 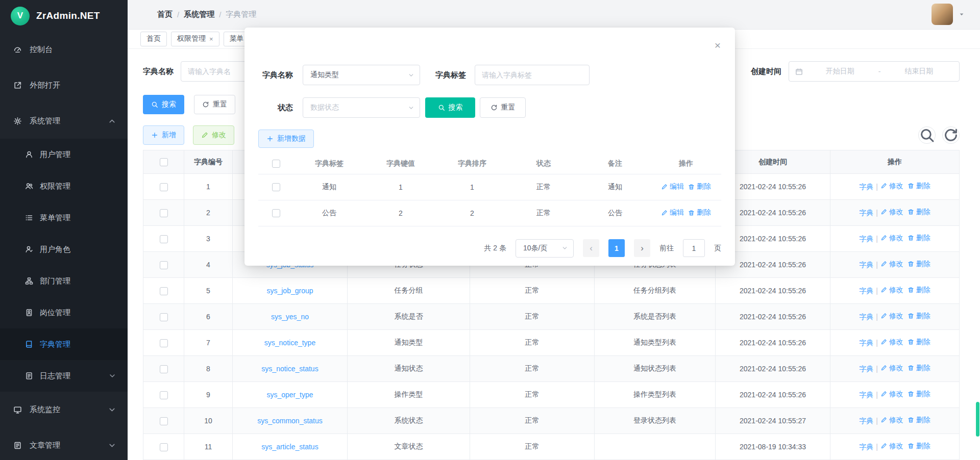 What do you see at coordinates (64, 85) in the screenshot?
I see `sidebar-item-1: 外部打开` at bounding box center [64, 85].